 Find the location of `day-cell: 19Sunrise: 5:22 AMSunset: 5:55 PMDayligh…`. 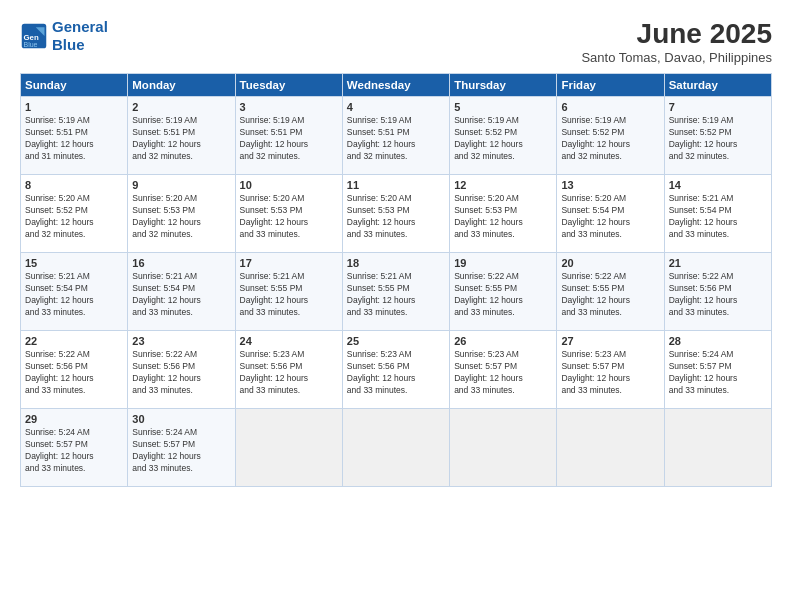

day-cell: 19Sunrise: 5:22 AMSunset: 5:55 PMDayligh… is located at coordinates (504, 292).